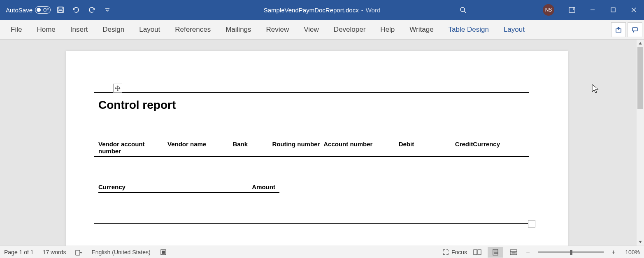  I want to click on table-resize-handle-icon, so click(532, 224).